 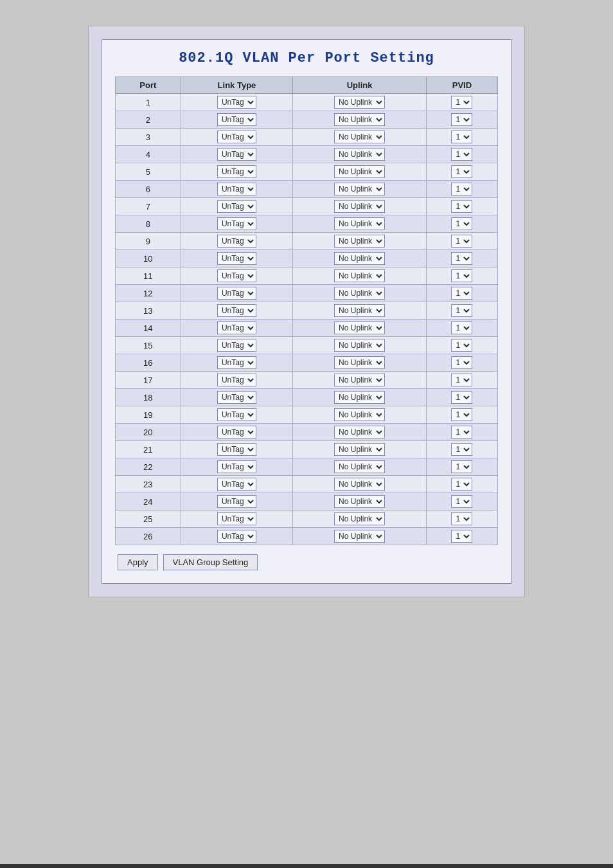 What do you see at coordinates (307, 536) in the screenshot?
I see `table-row: 26UnTagTagNo UplinkUplink1234` at bounding box center [307, 536].